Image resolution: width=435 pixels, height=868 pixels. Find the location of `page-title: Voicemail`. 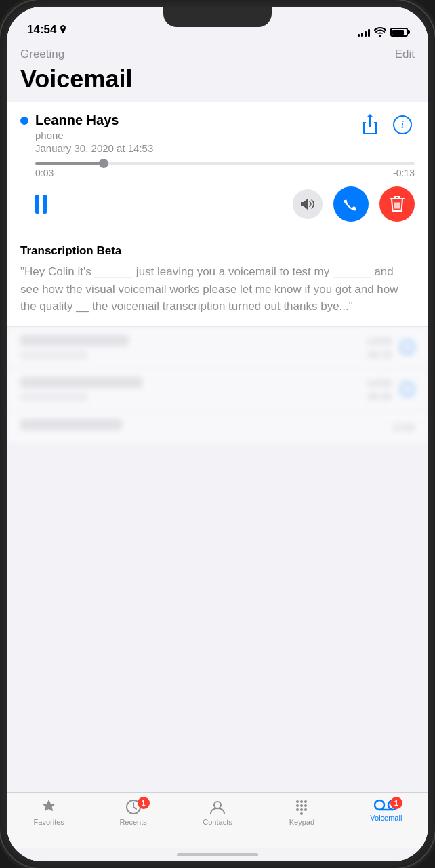

page-title: Voicemail is located at coordinates (218, 83).